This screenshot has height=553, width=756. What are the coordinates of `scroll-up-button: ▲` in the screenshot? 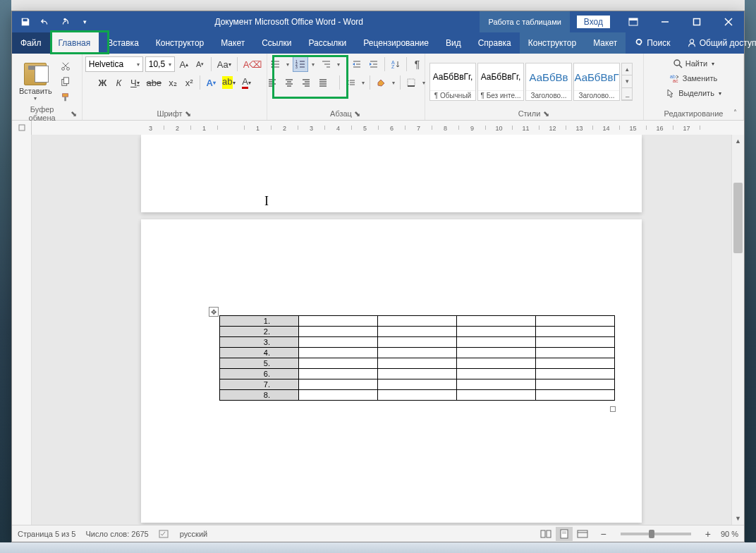 It's located at (738, 141).